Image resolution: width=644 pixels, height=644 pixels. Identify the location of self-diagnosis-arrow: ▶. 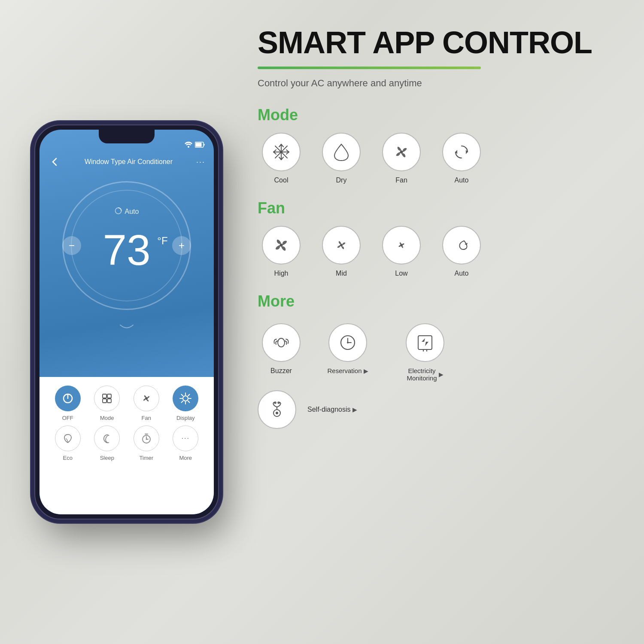
(355, 410).